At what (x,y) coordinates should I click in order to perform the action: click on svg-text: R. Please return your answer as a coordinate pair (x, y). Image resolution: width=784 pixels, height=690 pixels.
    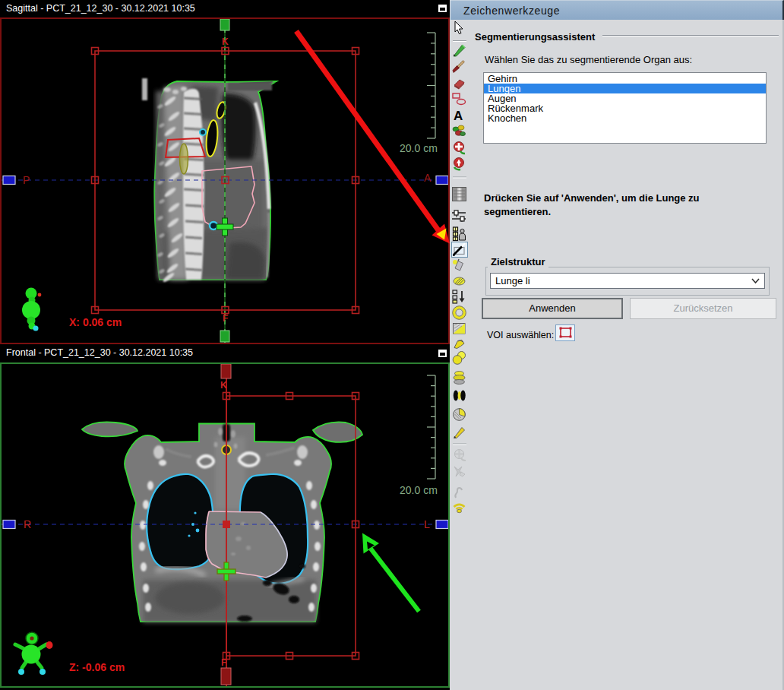
    Looking at the image, I should click on (27, 524).